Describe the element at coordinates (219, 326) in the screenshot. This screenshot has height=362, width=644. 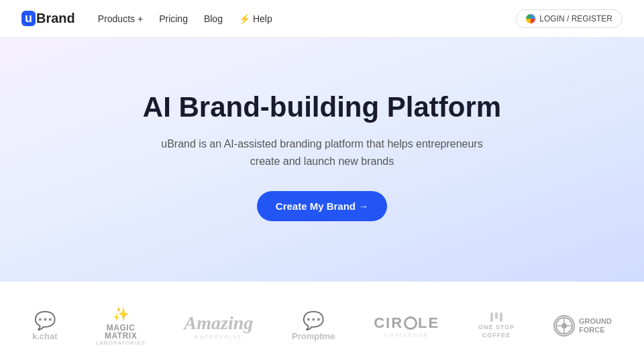
I see `logo-amazing: Amazing ENTERPRISE` at that location.